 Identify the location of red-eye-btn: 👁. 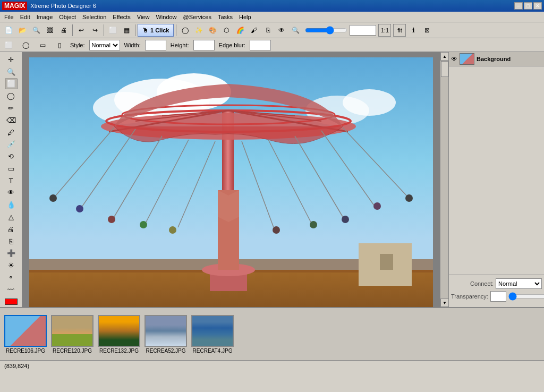
(282, 30).